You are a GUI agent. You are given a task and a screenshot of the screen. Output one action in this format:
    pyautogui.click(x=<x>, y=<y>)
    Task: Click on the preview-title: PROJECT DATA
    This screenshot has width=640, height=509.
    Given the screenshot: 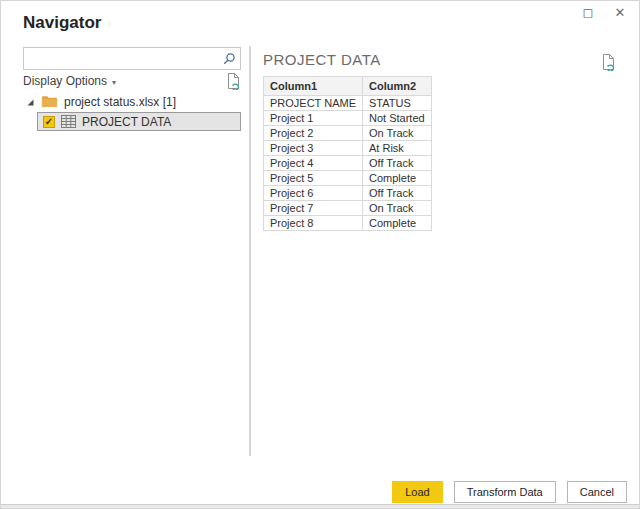 What is the action you would take?
    pyautogui.click(x=322, y=60)
    